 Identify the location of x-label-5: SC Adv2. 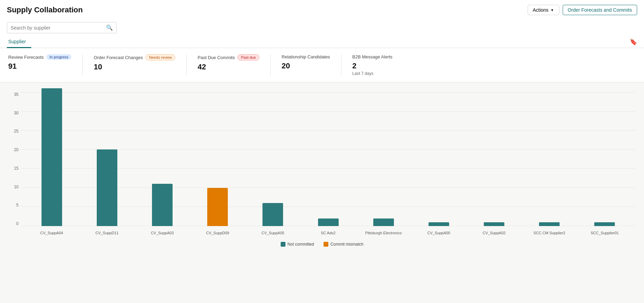
(328, 233).